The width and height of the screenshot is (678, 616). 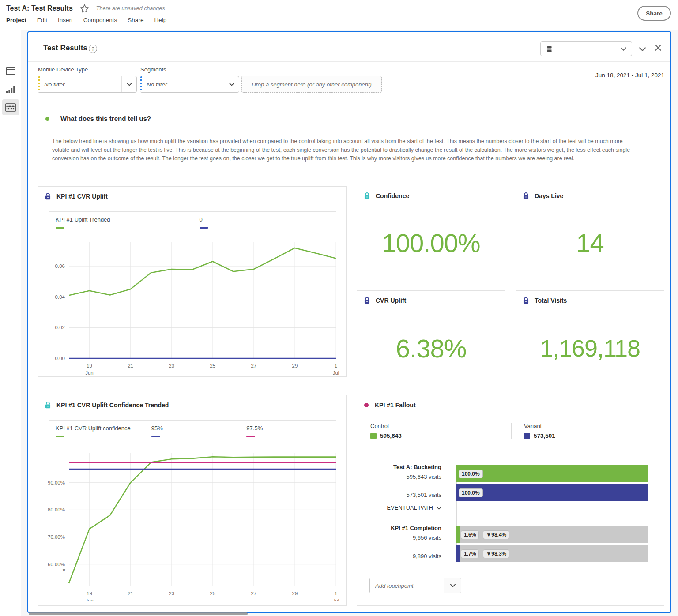 What do you see at coordinates (405, 556) in the screenshot?
I see `fallout-step-visits: 9,890 visits` at bounding box center [405, 556].